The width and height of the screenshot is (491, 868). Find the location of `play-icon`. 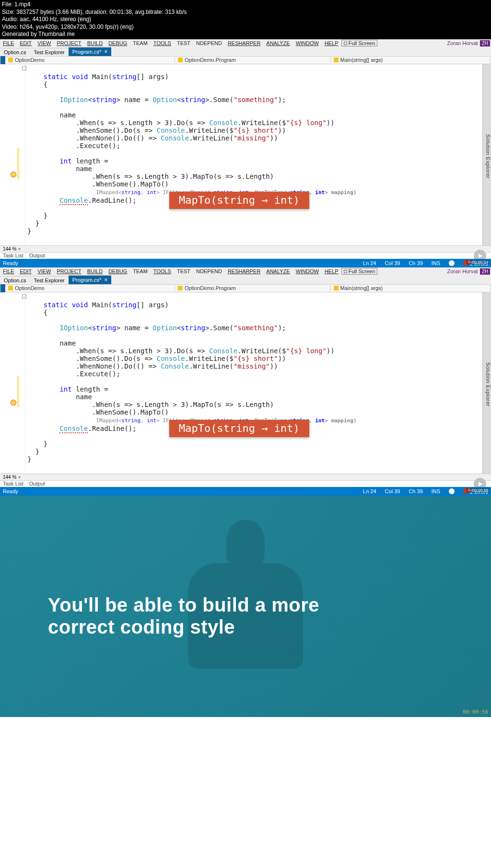

play-icon is located at coordinates (480, 256).